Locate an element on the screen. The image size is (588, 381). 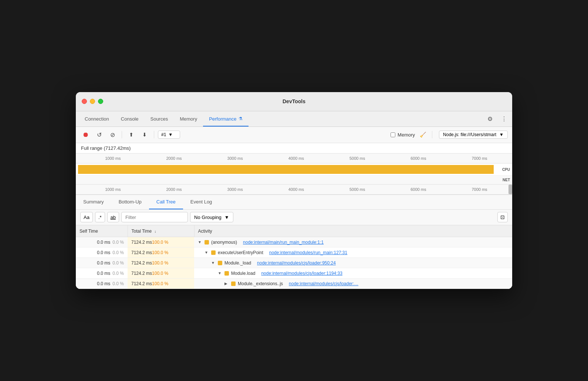
tick-4000: 4000 ms is located at coordinates (296, 158).